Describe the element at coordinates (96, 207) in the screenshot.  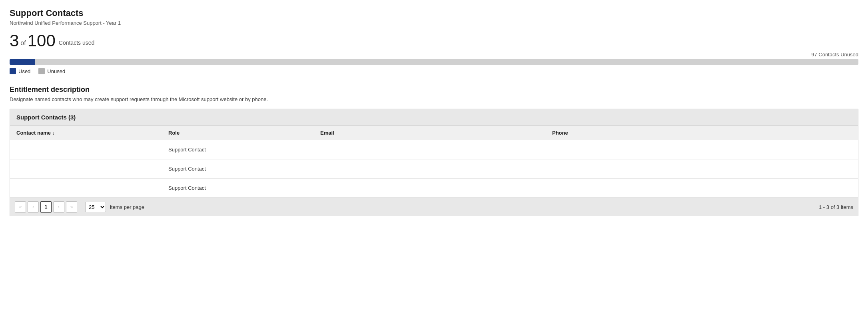
I see `per-page-select: 25 50 100` at that location.